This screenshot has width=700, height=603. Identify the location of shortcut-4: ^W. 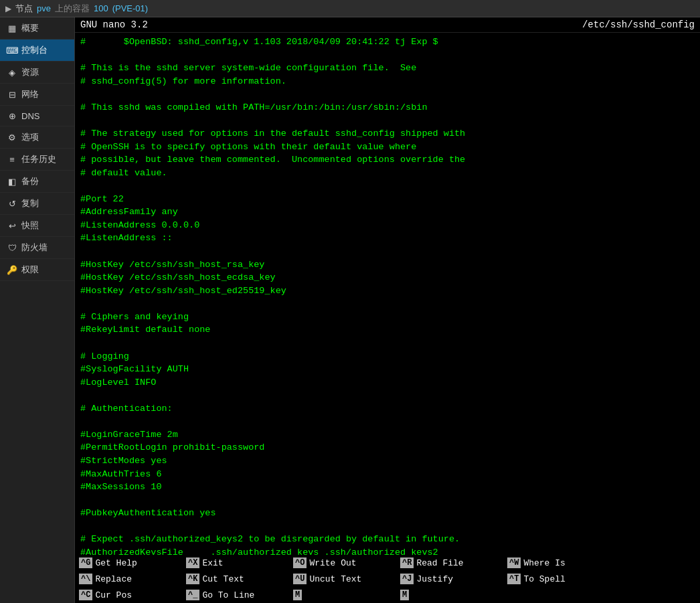
(514, 563).